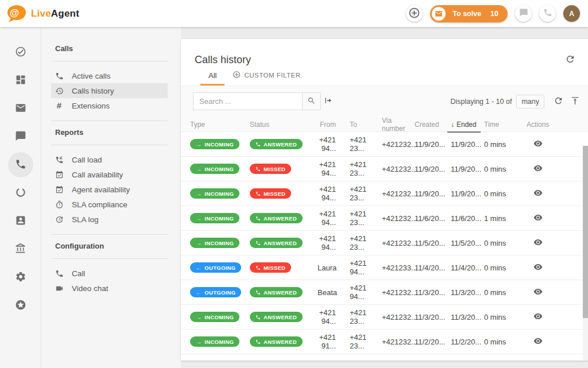  I want to click on brand: @ LiveAgent, so click(42, 14).